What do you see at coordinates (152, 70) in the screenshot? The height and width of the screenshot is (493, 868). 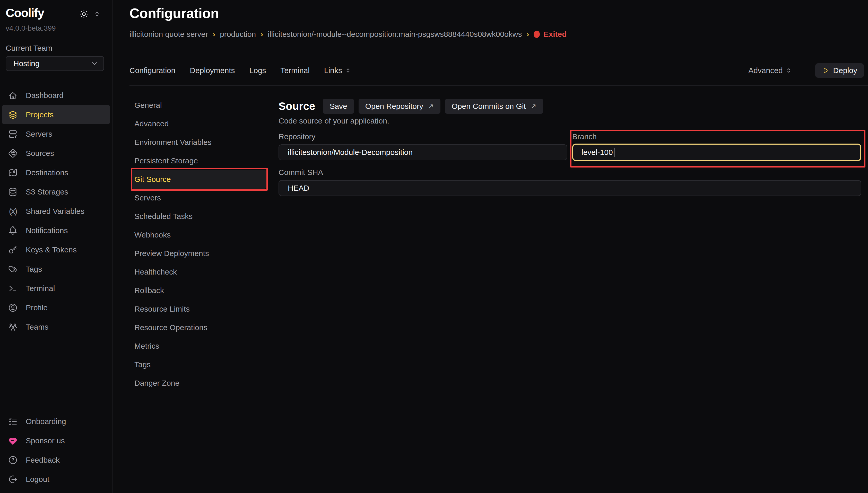 I see `tab-configuration: Configuration` at bounding box center [152, 70].